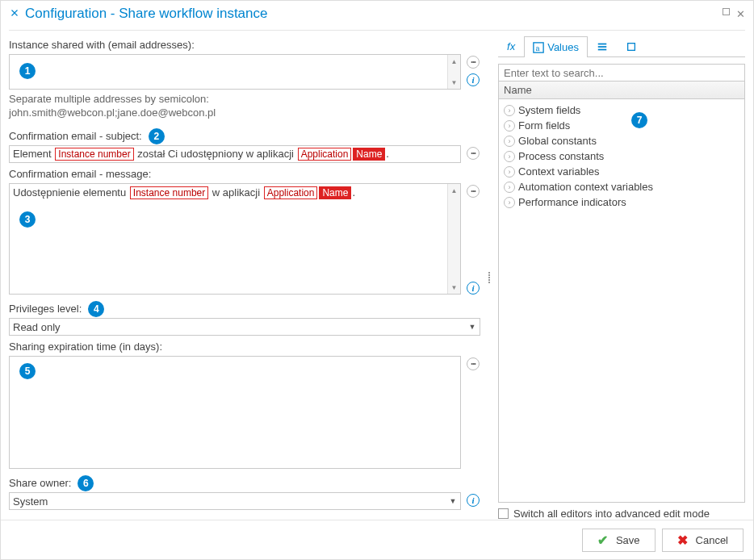  What do you see at coordinates (86, 483) in the screenshot?
I see `annotation-6: 6` at bounding box center [86, 483].